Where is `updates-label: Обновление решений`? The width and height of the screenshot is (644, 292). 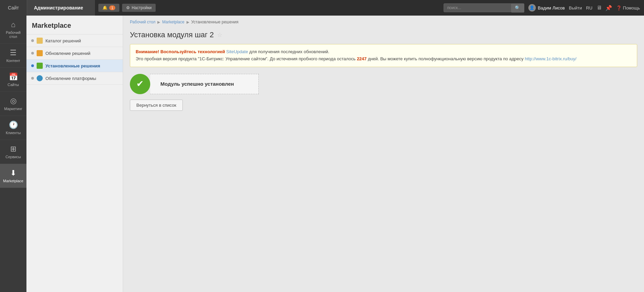 updates-label: Обновление решений is located at coordinates (68, 54).